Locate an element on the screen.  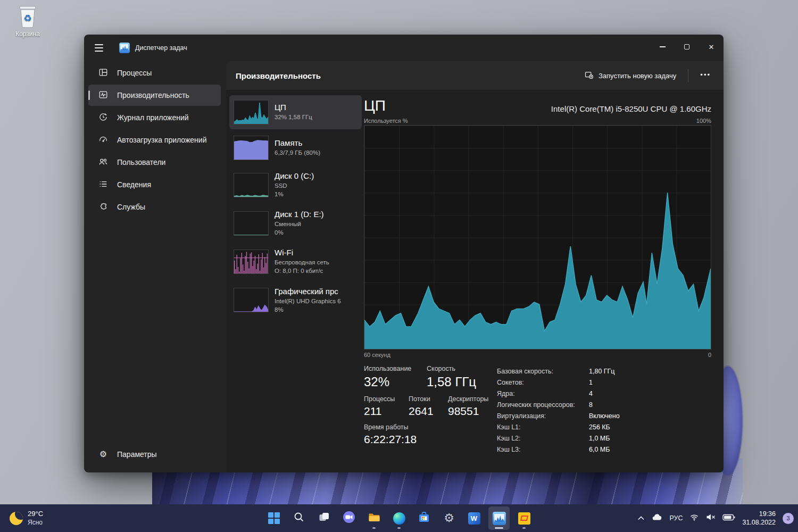
more-options-button: ••• is located at coordinates (705, 76).